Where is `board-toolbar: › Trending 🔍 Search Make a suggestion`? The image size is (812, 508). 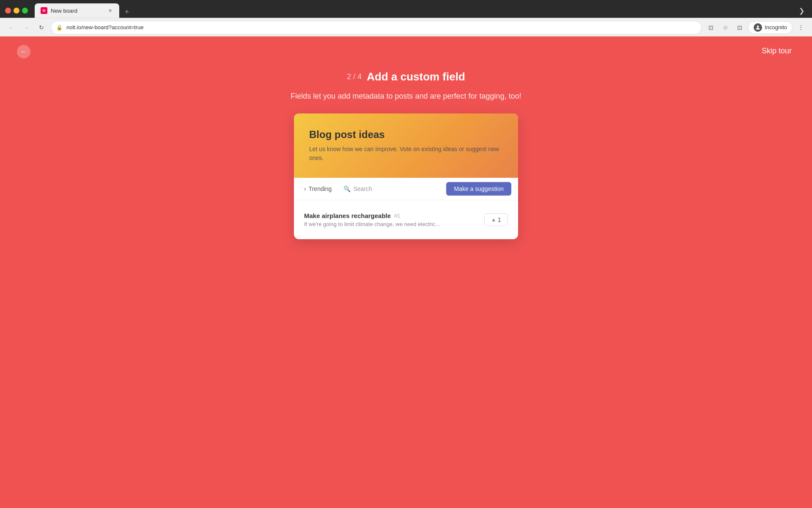 board-toolbar: › Trending 🔍 Search Make a suggestion is located at coordinates (406, 189).